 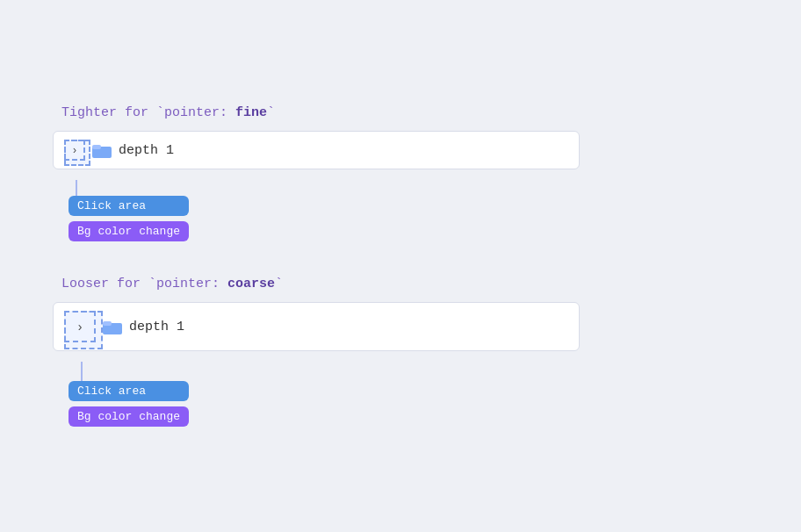 I want to click on folder-icon-tight, so click(x=102, y=150).